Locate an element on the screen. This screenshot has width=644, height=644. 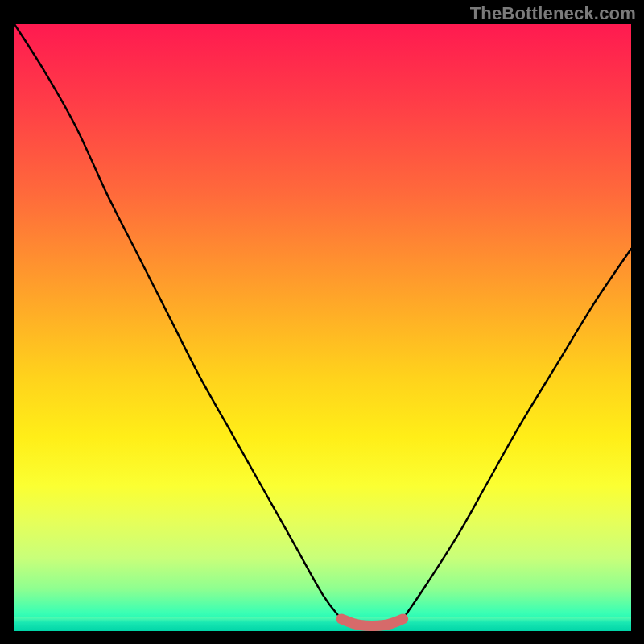
watermark-text: TheBottleneck.com is located at coordinates (553, 14).